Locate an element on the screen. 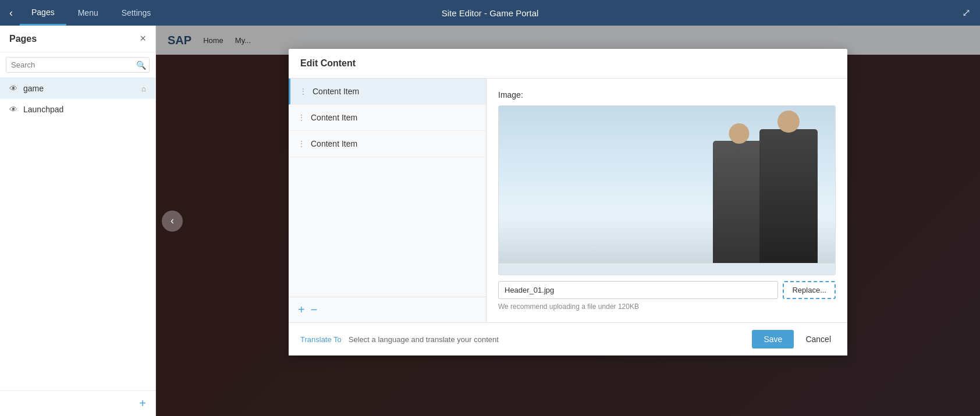  nav-tabs: Pages Menu Settings is located at coordinates (91, 13).